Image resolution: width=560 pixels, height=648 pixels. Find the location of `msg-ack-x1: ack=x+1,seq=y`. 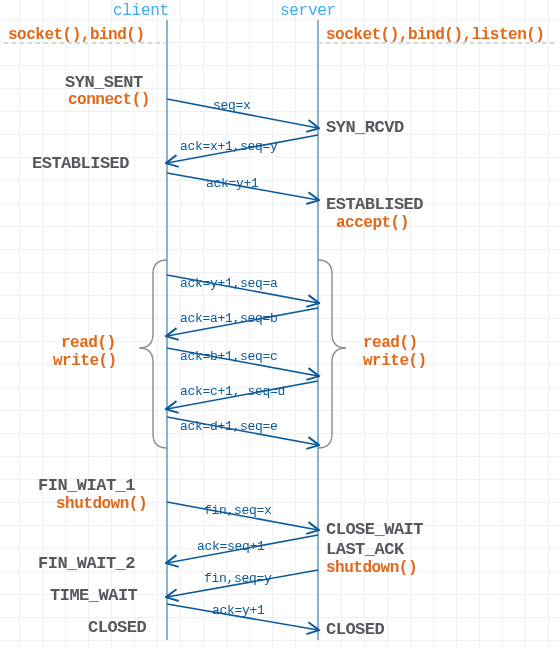

msg-ack-x1: ack=x+1,seq=y is located at coordinates (229, 146).